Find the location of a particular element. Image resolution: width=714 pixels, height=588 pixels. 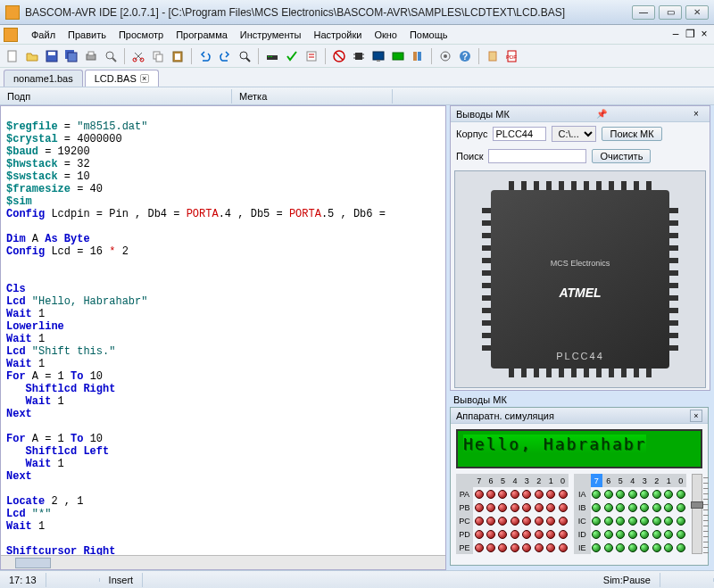

mdi-close-button: × is located at coordinates (704, 35).